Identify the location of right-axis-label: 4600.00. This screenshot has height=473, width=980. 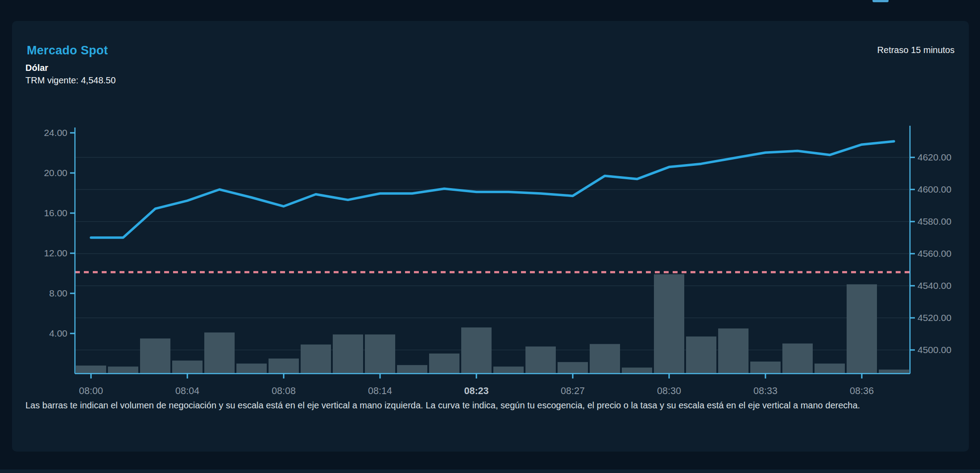
(935, 189).